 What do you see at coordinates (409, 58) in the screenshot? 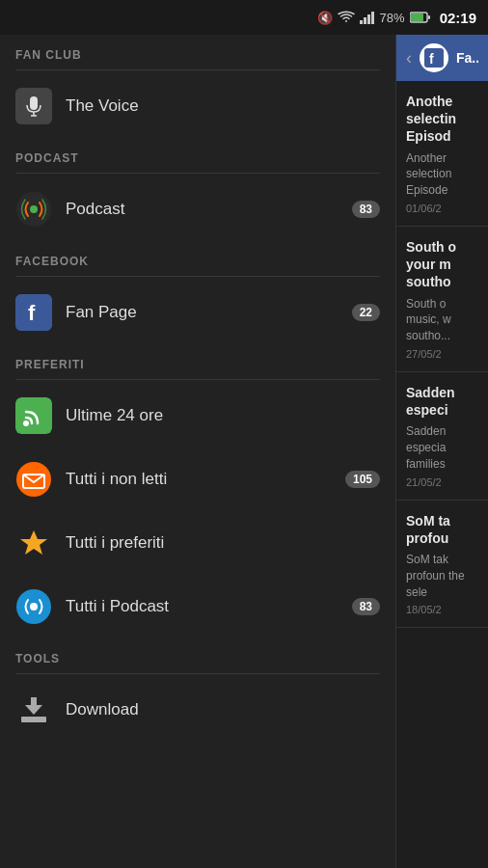
I see `back-chevron: ‹` at bounding box center [409, 58].